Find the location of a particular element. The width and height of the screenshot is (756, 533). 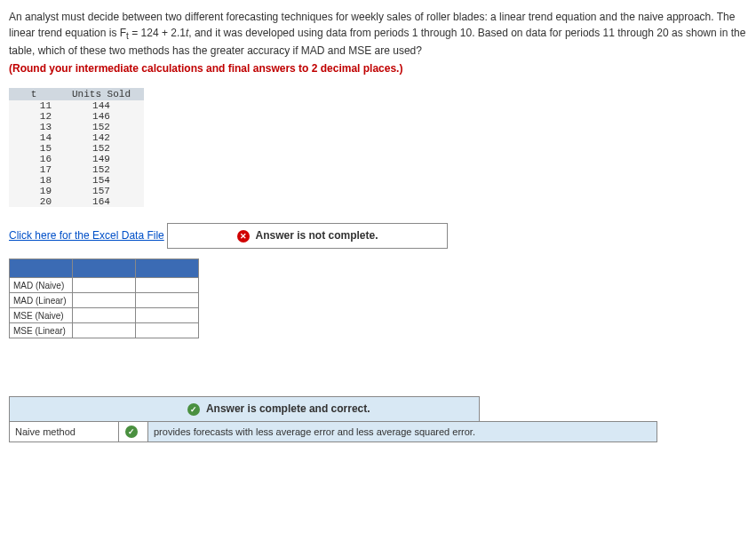

input-mse-linear is located at coordinates (105, 330).